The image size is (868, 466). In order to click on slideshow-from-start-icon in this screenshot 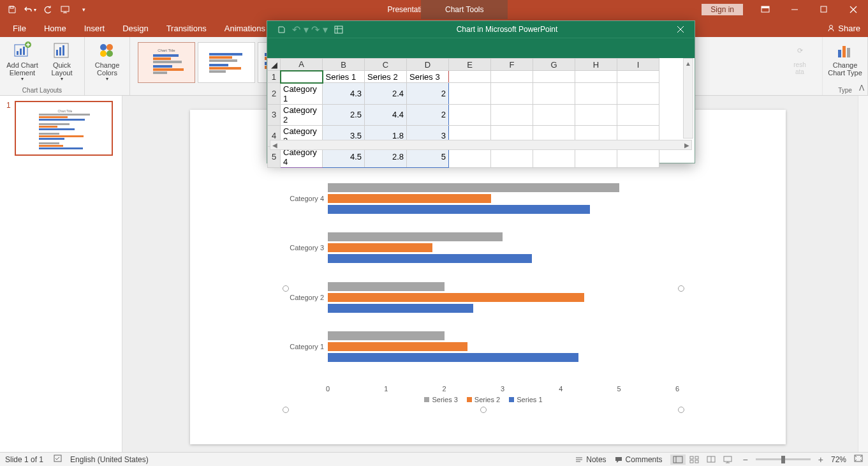, I will do `click(66, 10)`.